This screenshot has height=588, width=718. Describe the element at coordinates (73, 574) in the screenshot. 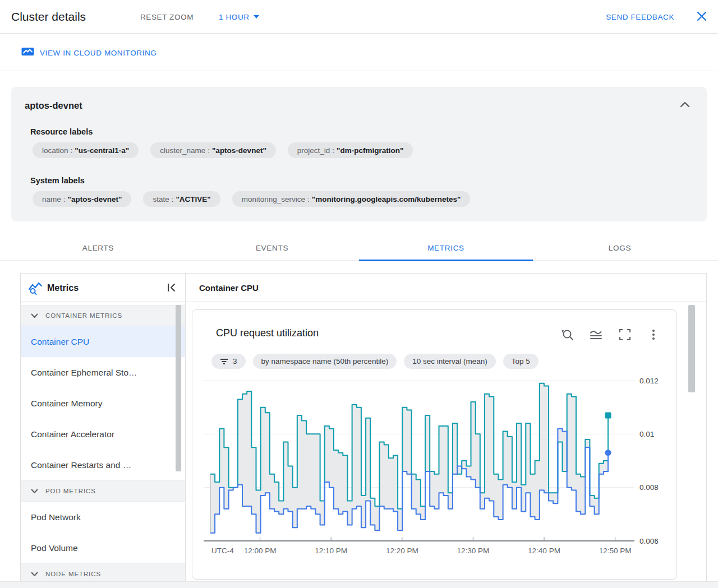

I see `section-heading: NODE METRICS` at that location.